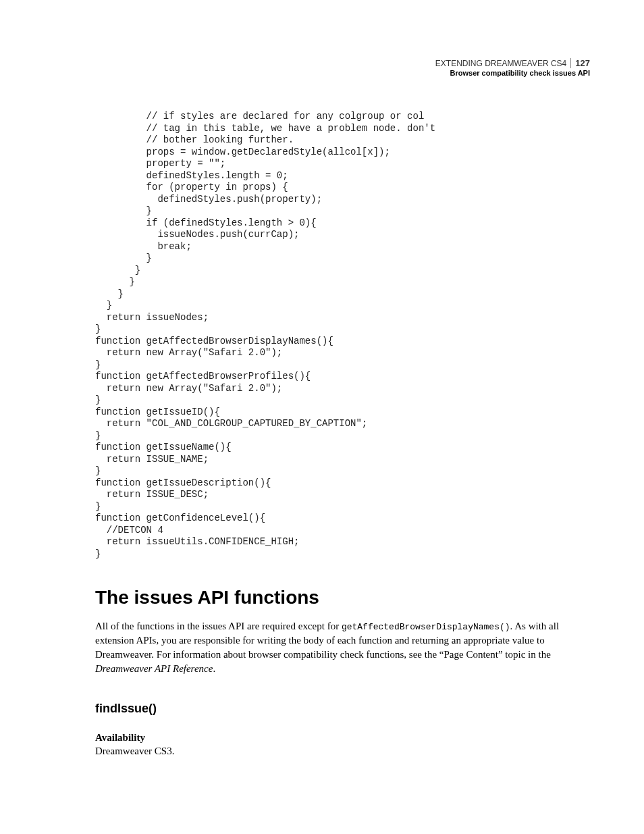  What do you see at coordinates (501, 63) in the screenshot?
I see `header-product: EXTENDING DREAMWEAVER CS4` at bounding box center [501, 63].